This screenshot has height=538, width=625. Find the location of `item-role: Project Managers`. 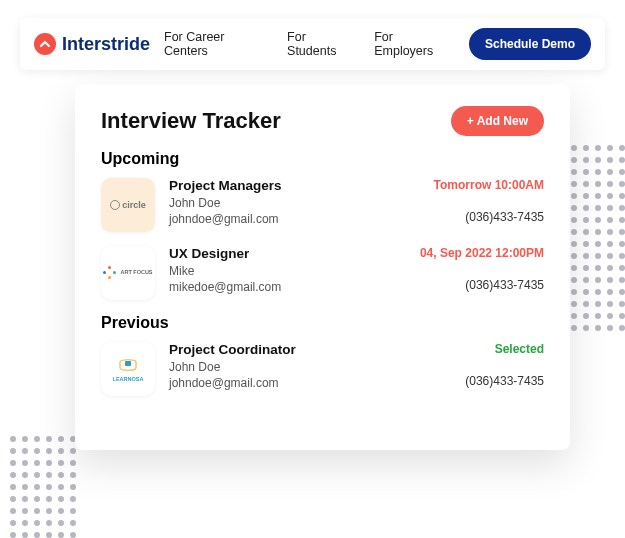

item-role: Project Managers is located at coordinates (294, 186).